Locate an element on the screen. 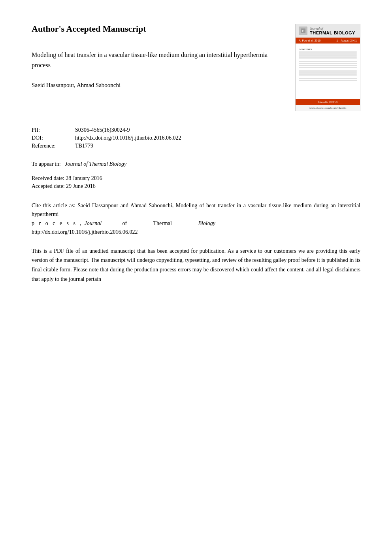 The image size is (392, 555). received-label: Received date: is located at coordinates (48, 178).